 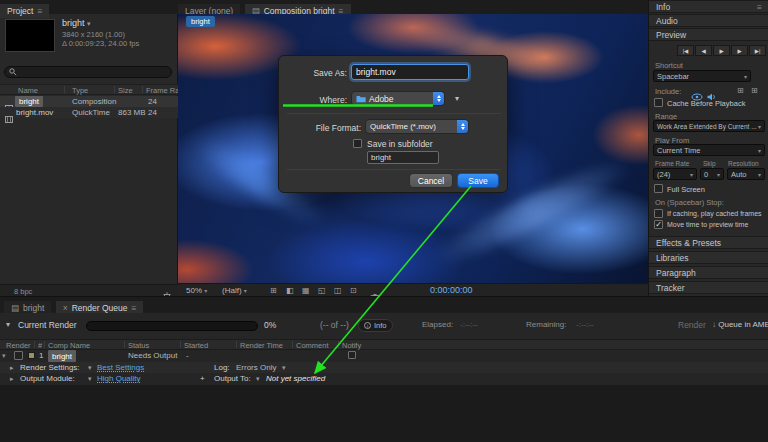 What do you see at coordinates (69, 346) in the screenshot?
I see `col-comp-name: Comp Name` at bounding box center [69, 346].